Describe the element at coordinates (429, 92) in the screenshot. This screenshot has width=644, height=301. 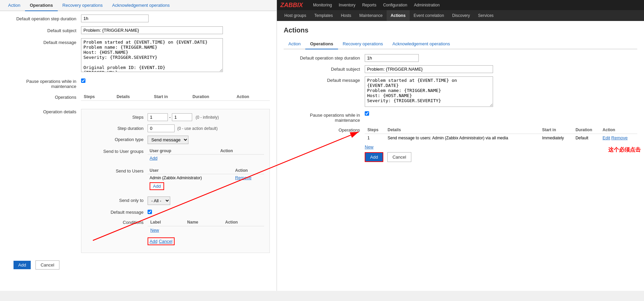
I see `right-message-textarea: Problem started at {EVENT.TIME} on {EVEN…` at that location.